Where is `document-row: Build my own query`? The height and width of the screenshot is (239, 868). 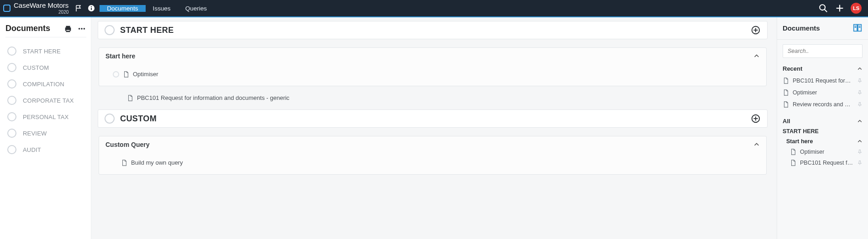
document-row: Build my own query is located at coordinates (433, 162).